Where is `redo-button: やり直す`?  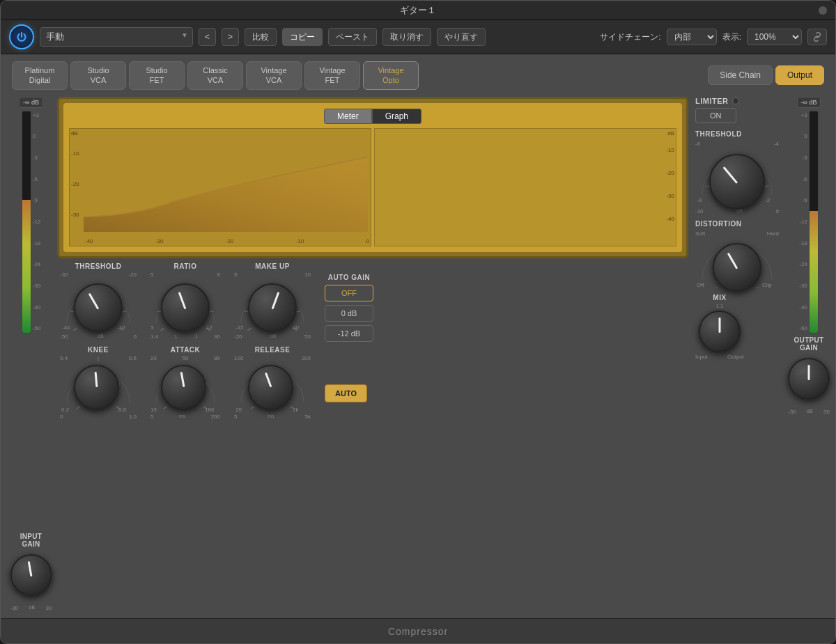 redo-button: やり直す is located at coordinates (461, 37).